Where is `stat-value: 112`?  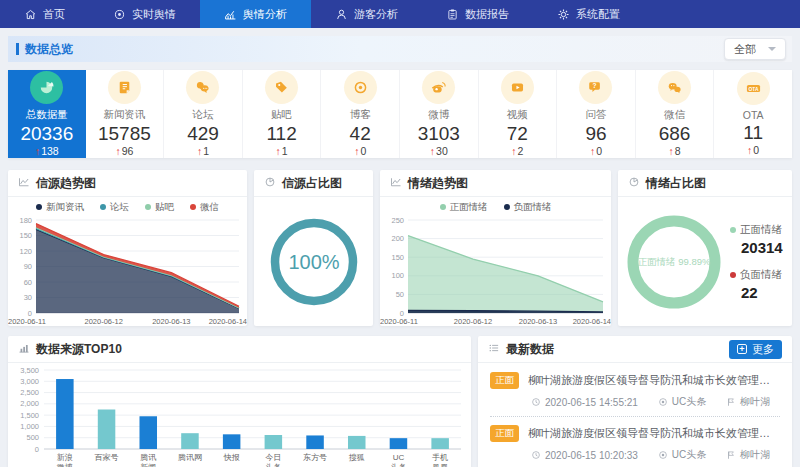 stat-value: 112 is located at coordinates (281, 134).